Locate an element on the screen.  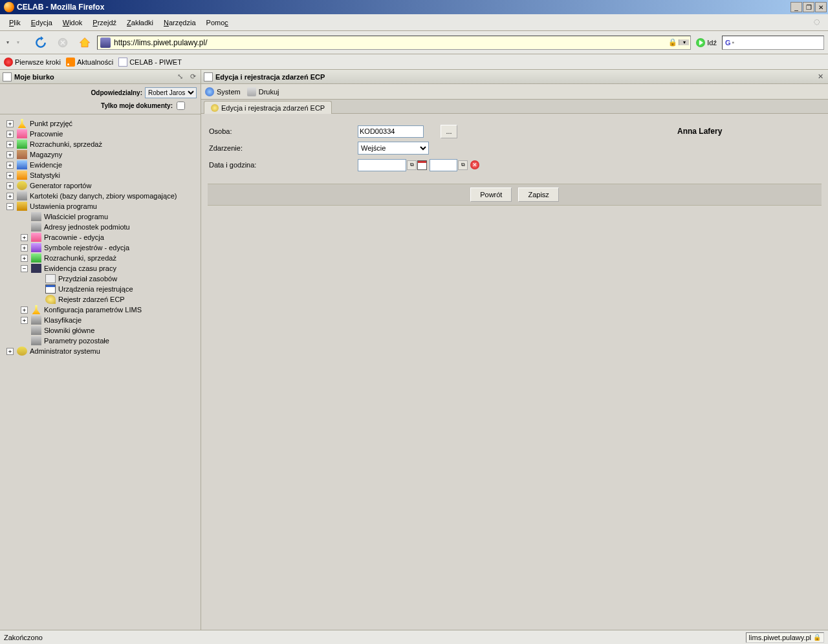
url-dropdown: ▾ is located at coordinates (684, 43).